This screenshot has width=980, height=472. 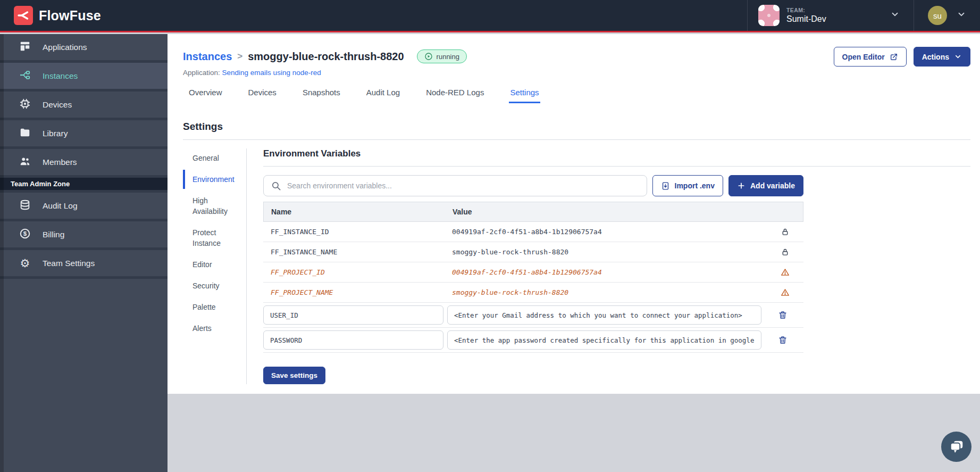 What do you see at coordinates (442, 56) in the screenshot?
I see `status-badge: running` at bounding box center [442, 56].